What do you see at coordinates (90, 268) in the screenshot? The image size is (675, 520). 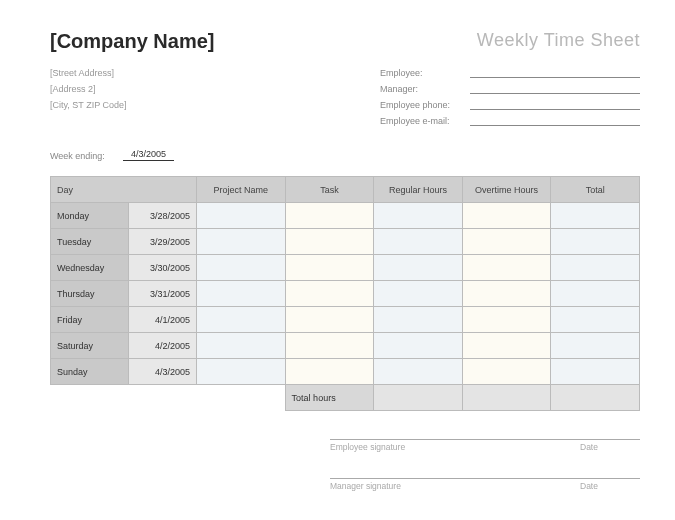 I see `cell-day: Wednesday` at bounding box center [90, 268].